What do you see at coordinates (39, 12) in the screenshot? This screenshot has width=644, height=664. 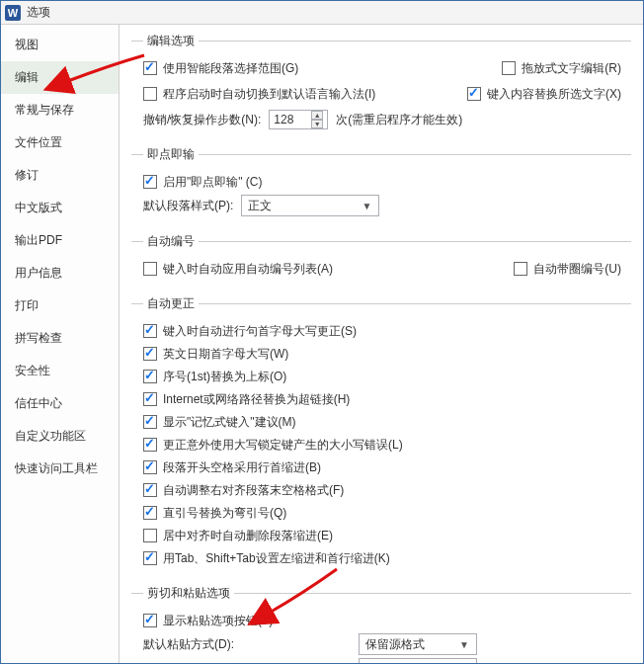 I see `window-title: 选项` at bounding box center [39, 12].